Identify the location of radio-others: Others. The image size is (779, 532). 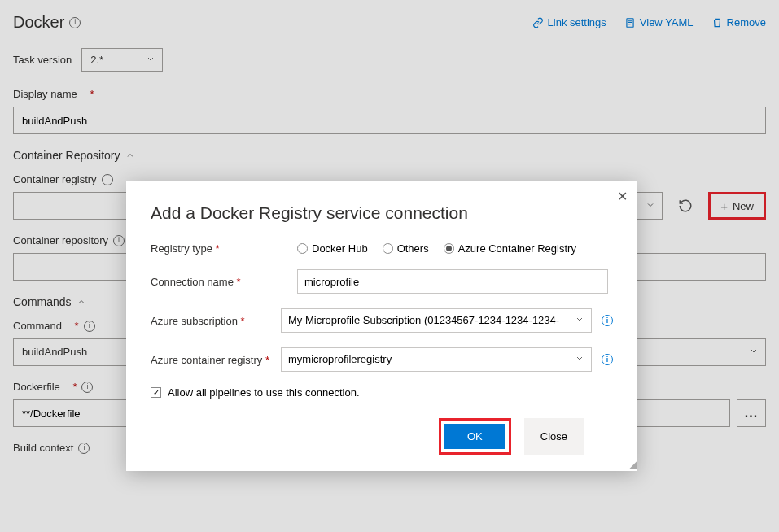
(405, 249).